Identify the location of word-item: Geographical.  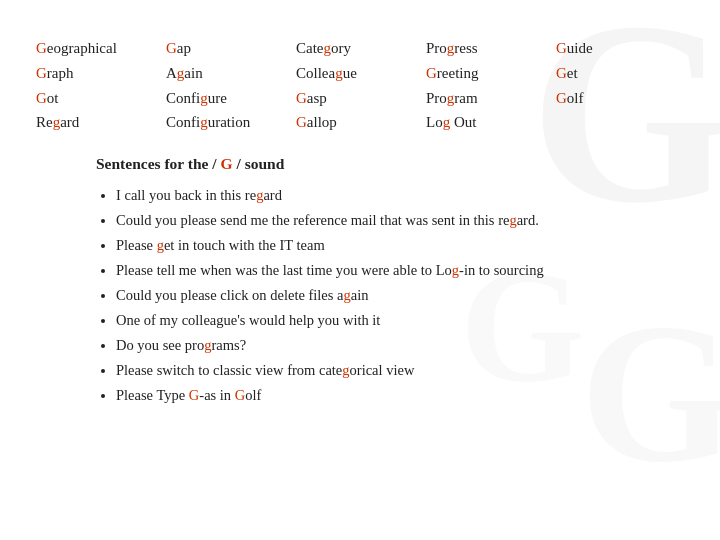
(101, 48).